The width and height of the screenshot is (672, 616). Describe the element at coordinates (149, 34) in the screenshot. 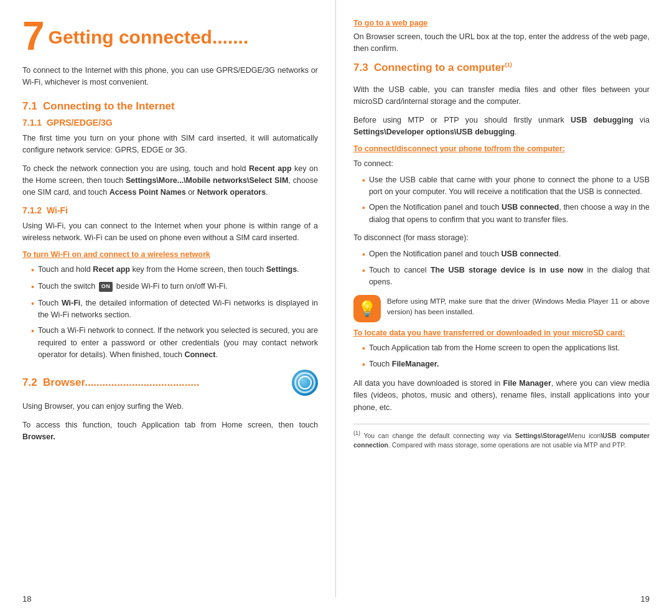

I see `chapter-title: Getting connected.......` at that location.